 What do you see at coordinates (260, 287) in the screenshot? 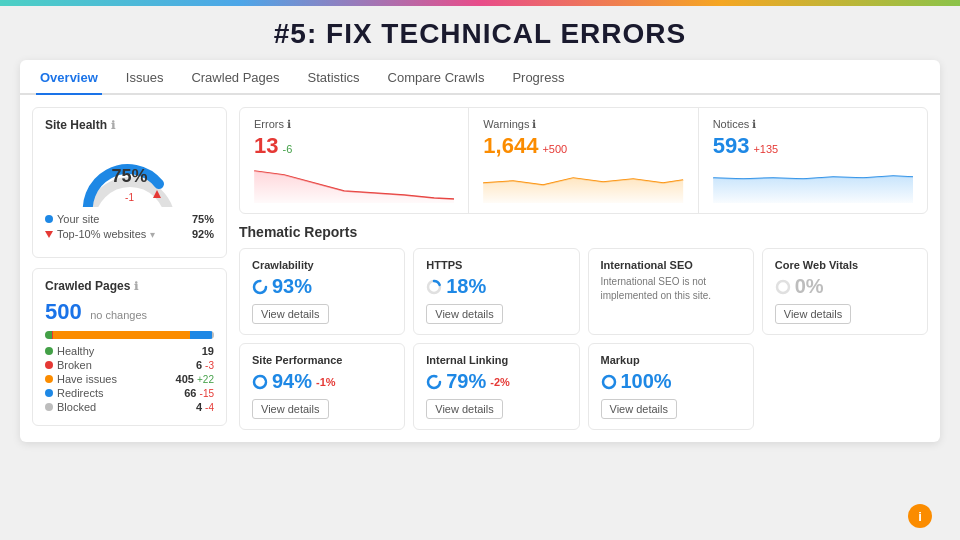
I see `crawlability-icon` at bounding box center [260, 287].